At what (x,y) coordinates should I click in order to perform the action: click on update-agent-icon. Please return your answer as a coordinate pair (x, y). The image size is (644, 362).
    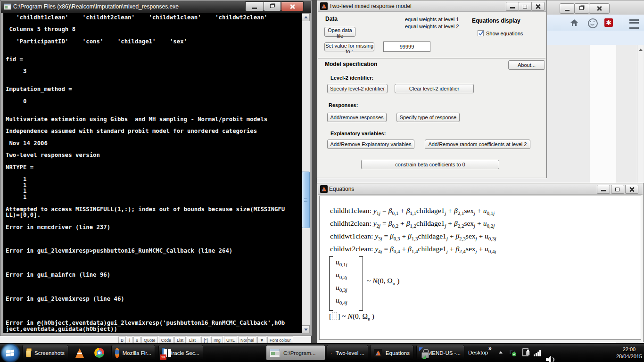
    Looking at the image, I should click on (512, 353).